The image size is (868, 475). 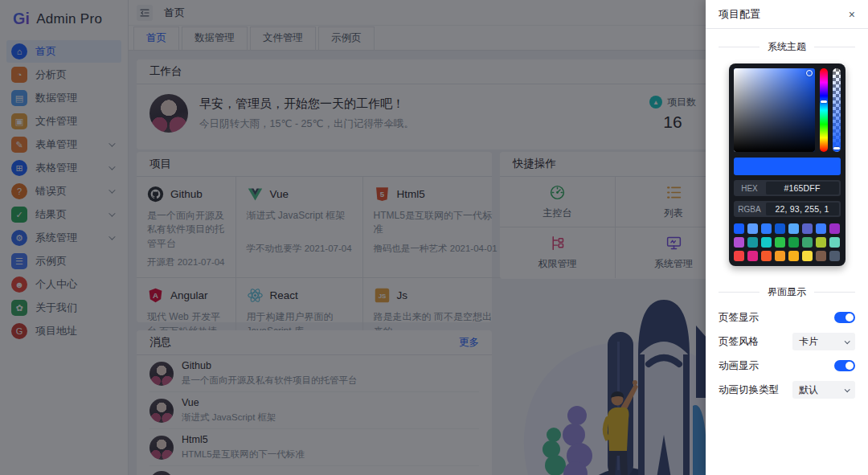 What do you see at coordinates (824, 390) in the screenshot?
I see `animation-type-select: 默认` at bounding box center [824, 390].